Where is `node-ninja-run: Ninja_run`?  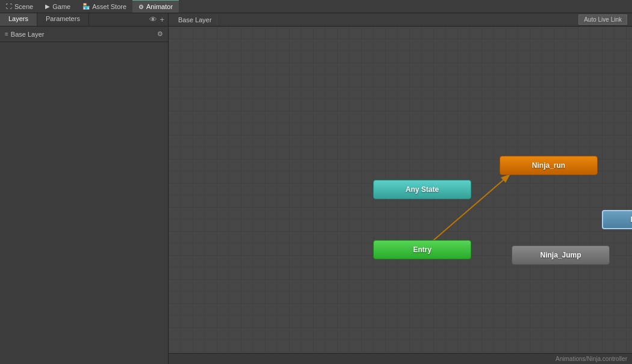 node-ninja-run: Ninja_run is located at coordinates (549, 165).